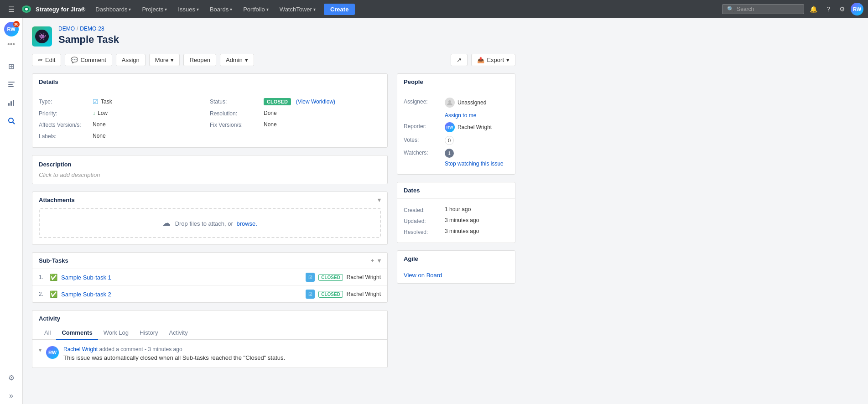 The height and width of the screenshot is (404, 868). What do you see at coordinates (449, 140) in the screenshot?
I see `votes-badge: 0` at bounding box center [449, 140].